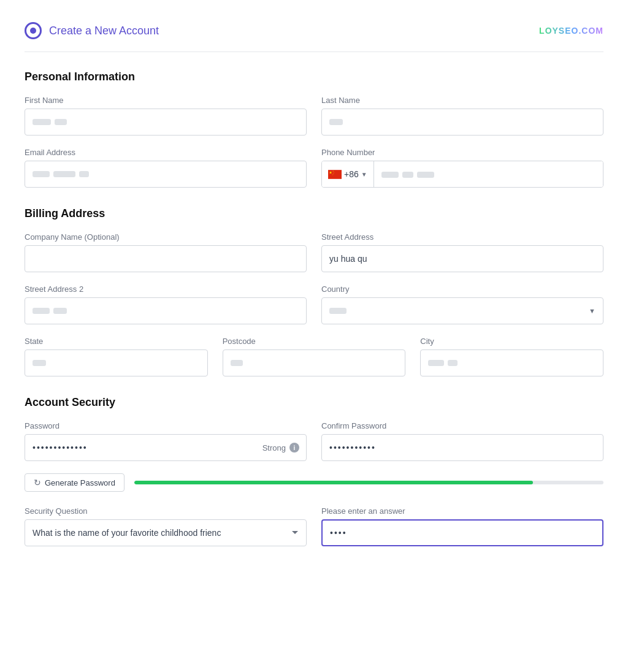 Image resolution: width=628 pixels, height=672 pixels. What do you see at coordinates (80, 483) in the screenshot?
I see `generate-btn-label: Generate Password` at bounding box center [80, 483].